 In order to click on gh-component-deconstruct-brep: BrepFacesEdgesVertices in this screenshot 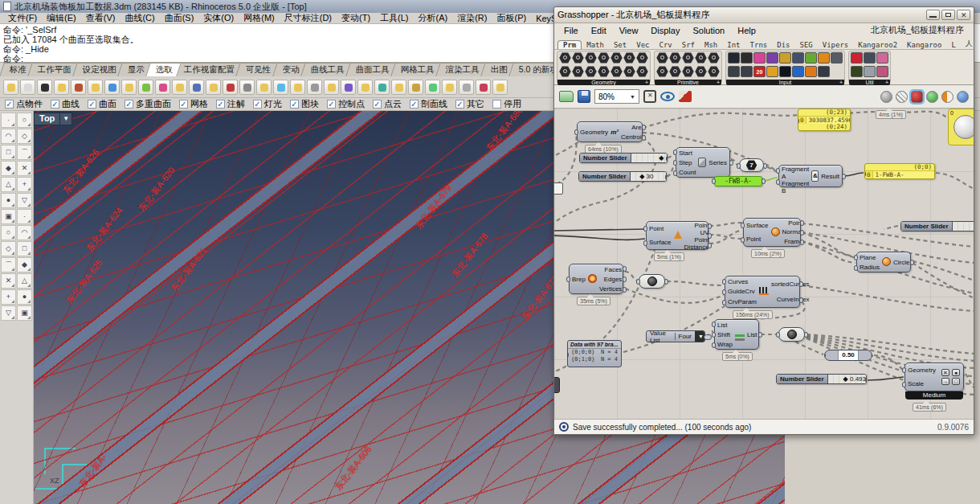, I will do `click(596, 279)`.